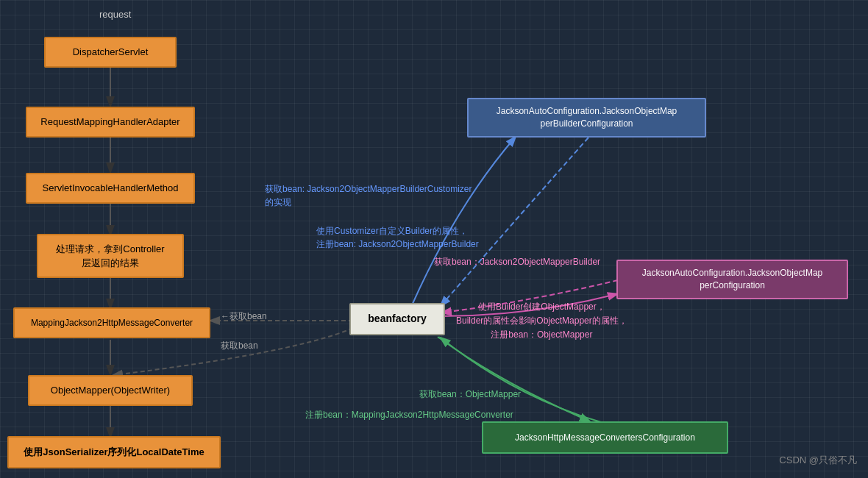 The image size is (868, 478). I want to click on node-dispatcher: DispatcherServlet, so click(110, 52).